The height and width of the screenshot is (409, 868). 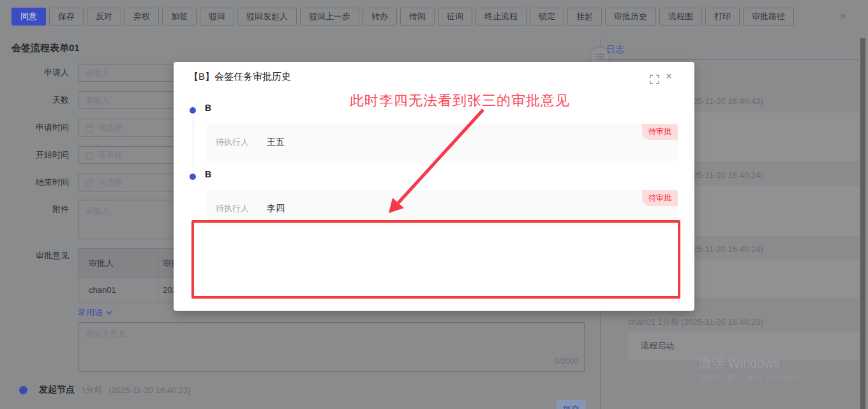 I want to click on transfer-button: 转办, so click(x=380, y=17).